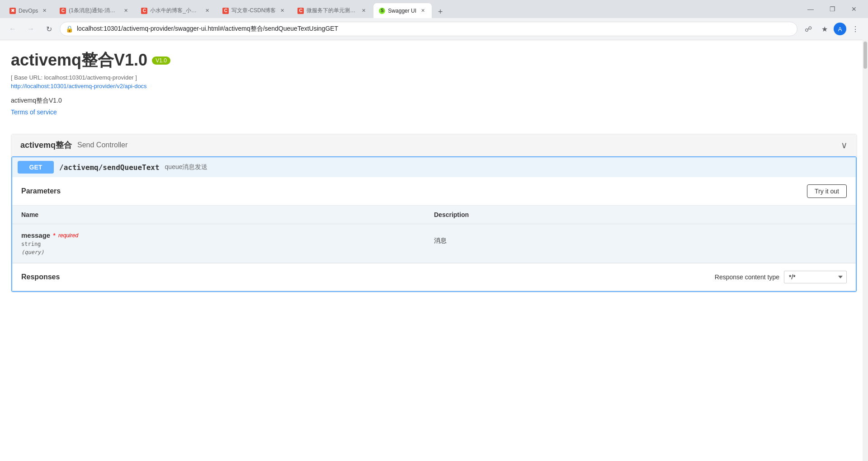  Describe the element at coordinates (434, 29) in the screenshot. I see `url-text: localhost:10301/activemq-provider/swagge…` at that location.